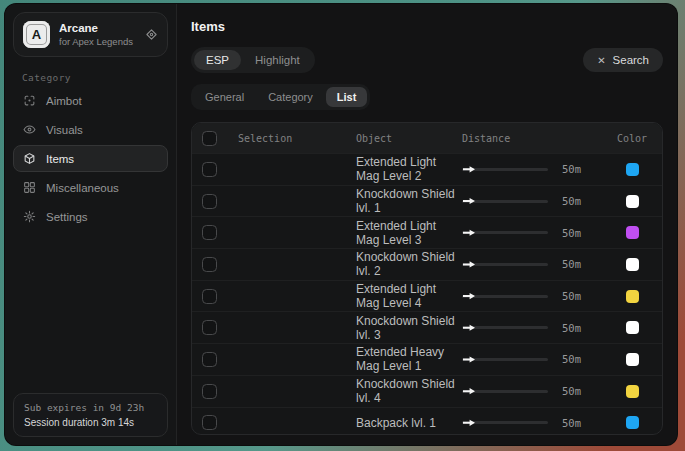  I want to click on session-duration-text: Session duration 3m 14s, so click(90, 422).